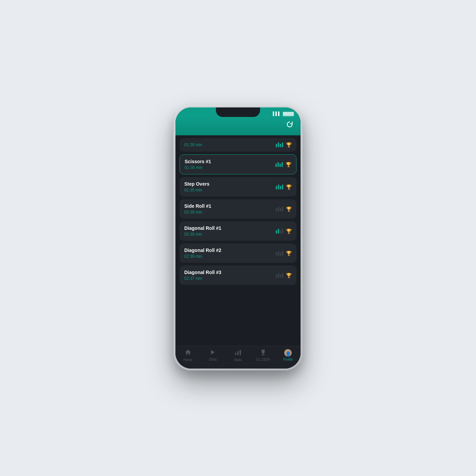  Describe the element at coordinates (238, 253) in the screenshot. I see `drill-item: Diagonal Roll #2 02:39 min 🏆` at that location.